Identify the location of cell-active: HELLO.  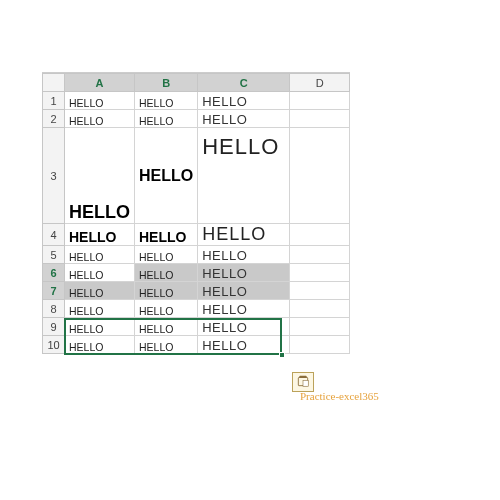
(100, 273).